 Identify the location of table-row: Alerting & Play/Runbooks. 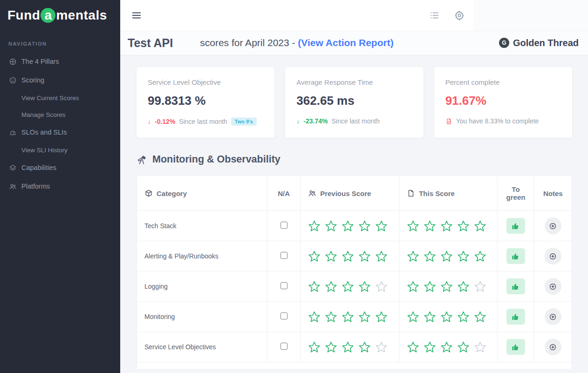
(355, 256).